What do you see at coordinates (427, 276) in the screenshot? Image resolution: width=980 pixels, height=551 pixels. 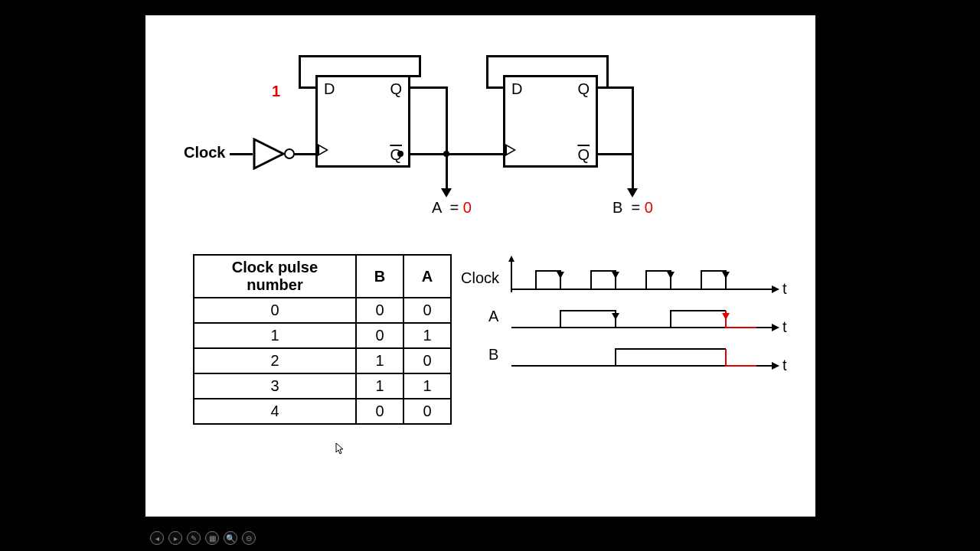 I see `th-a: A` at bounding box center [427, 276].